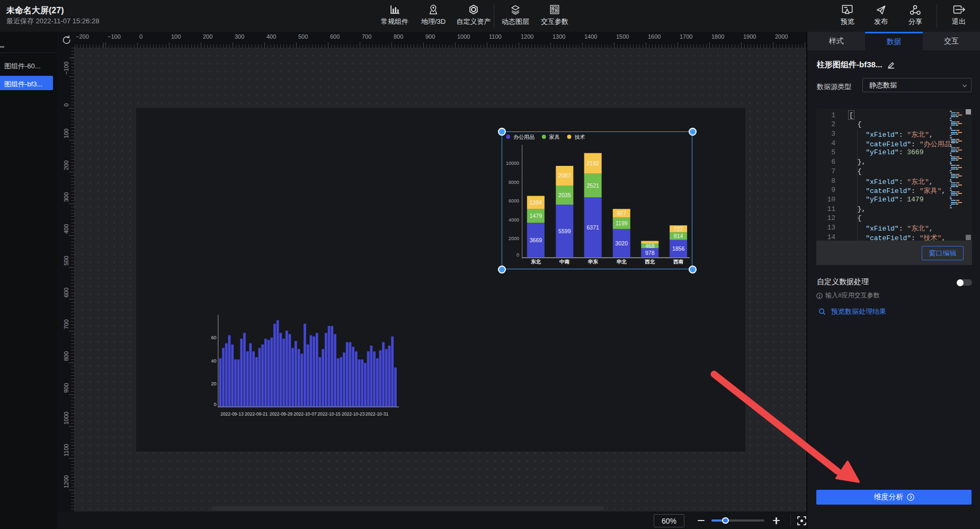 This screenshot has width=980, height=529. Describe the element at coordinates (329, 414) in the screenshot. I see `svg-text: 2022-10-15` at that location.